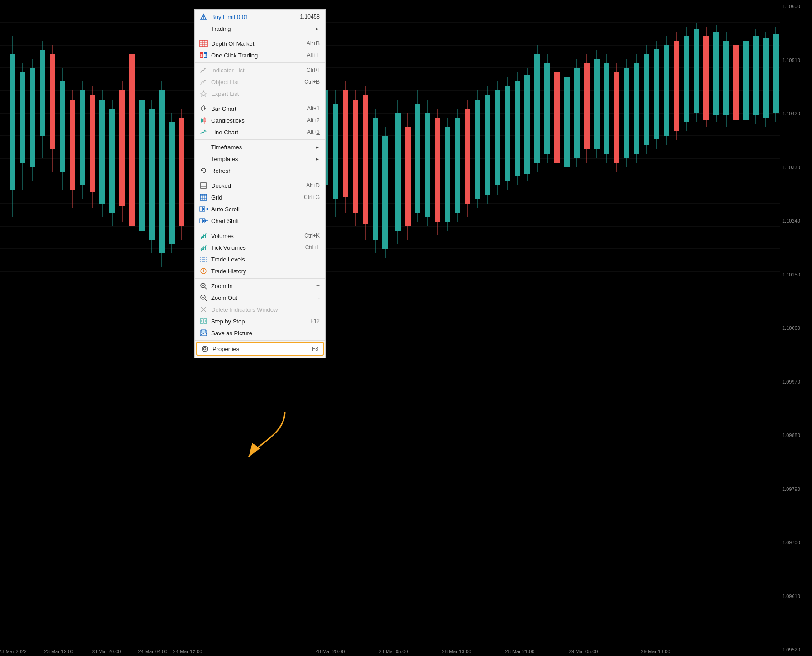  What do you see at coordinates (265, 309) in the screenshot?
I see `delete-indicators-label: Delete Indicators Window` at bounding box center [265, 309].